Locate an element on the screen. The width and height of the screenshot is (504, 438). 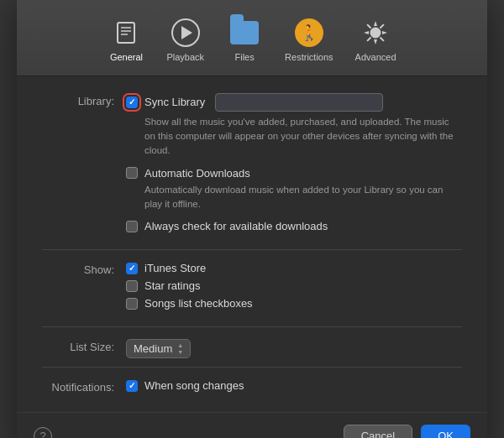
files-icon is located at coordinates (244, 33).